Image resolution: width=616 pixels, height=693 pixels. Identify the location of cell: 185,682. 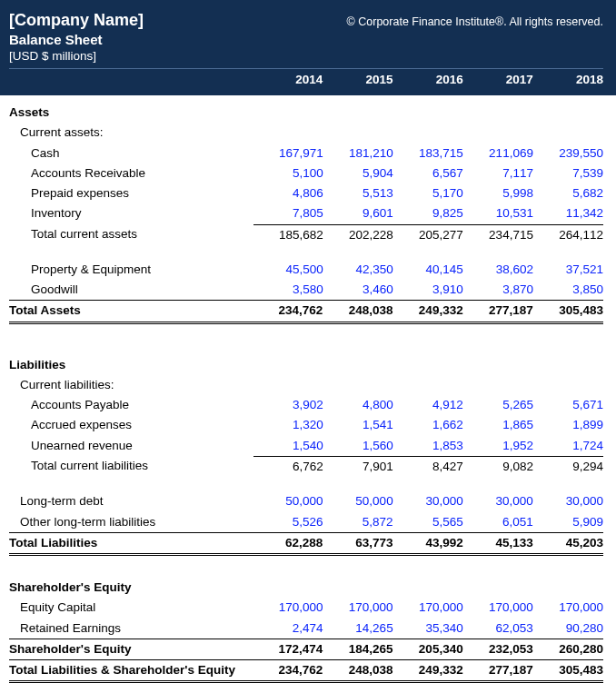
(289, 234).